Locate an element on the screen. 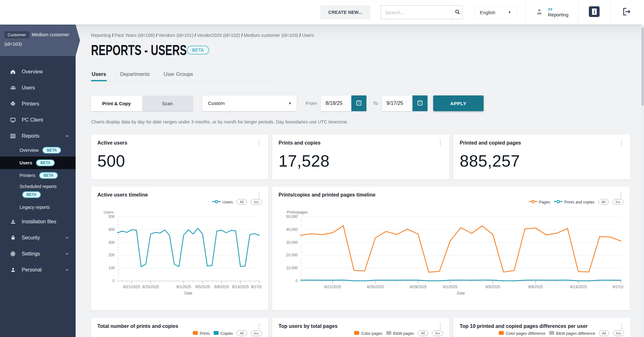  legend-item-pages: Pages is located at coordinates (539, 202).